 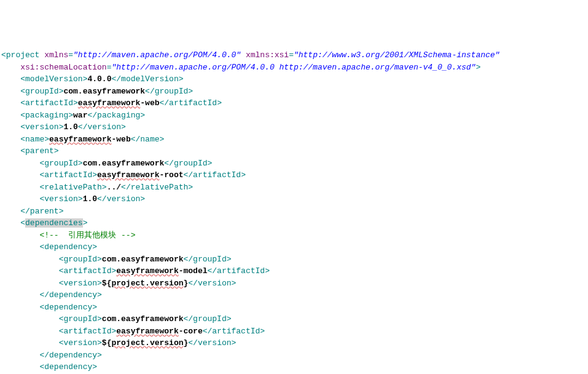 I want to click on parent-groupid-val: com.easyframework, so click(x=124, y=164).